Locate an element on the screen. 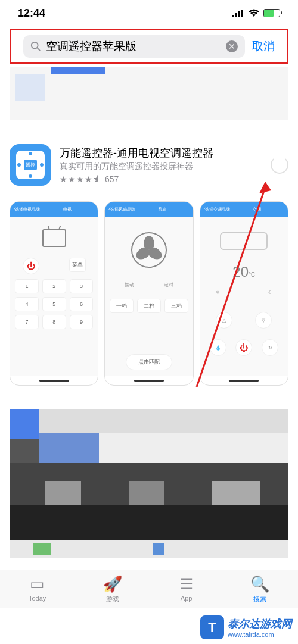  star-half-icon: ⯨ is located at coordinates (97, 179).